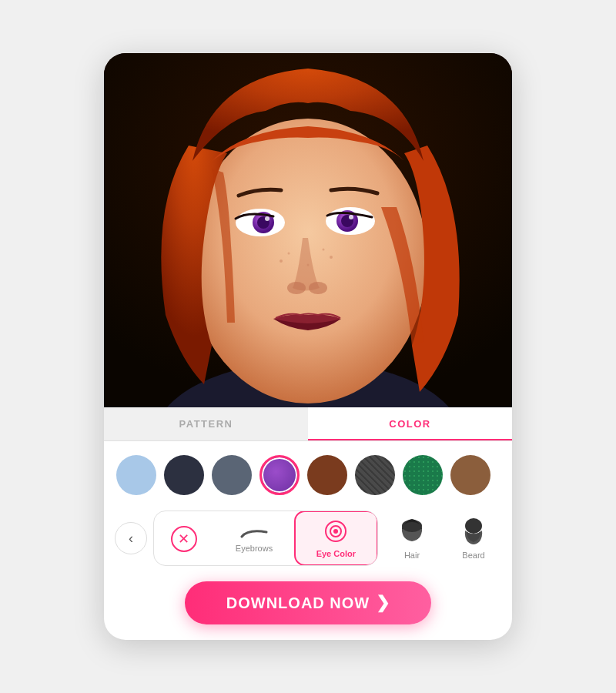  I want to click on swatch-brown, so click(327, 475).